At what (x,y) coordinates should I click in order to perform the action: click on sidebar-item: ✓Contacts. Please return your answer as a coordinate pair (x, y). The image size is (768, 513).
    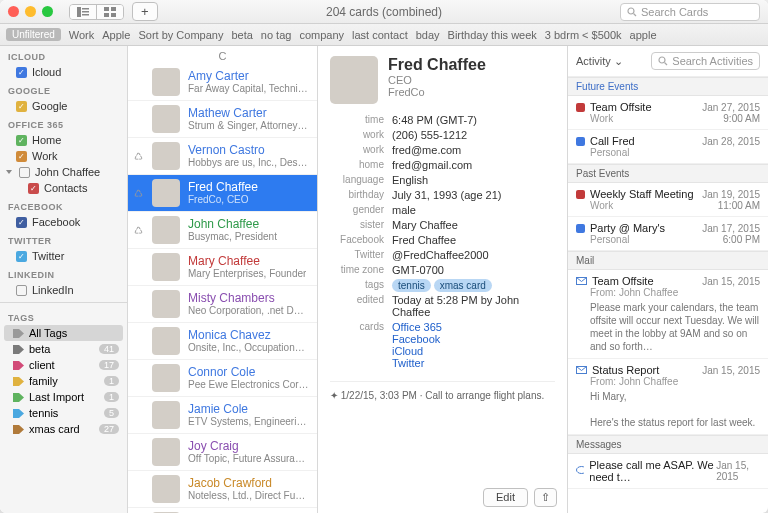
    Looking at the image, I should click on (64, 188).